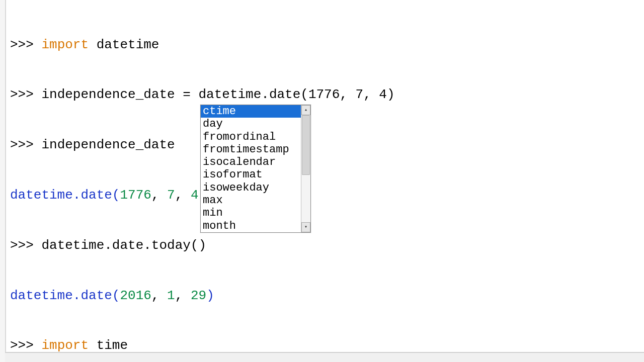 The height and width of the screenshot is (362, 644). What do you see at coordinates (218, 95) in the screenshot?
I see `code-text: independence_date = datetime.date(1776, …` at bounding box center [218, 95].